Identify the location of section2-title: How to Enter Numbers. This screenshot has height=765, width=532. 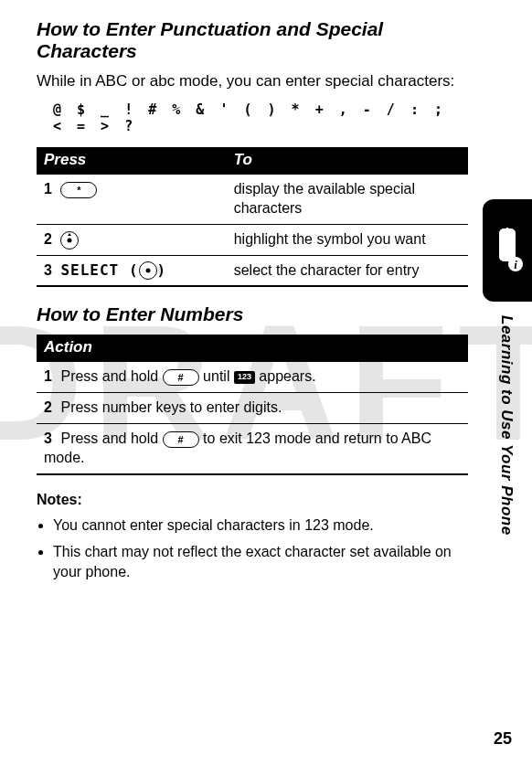
(252, 314).